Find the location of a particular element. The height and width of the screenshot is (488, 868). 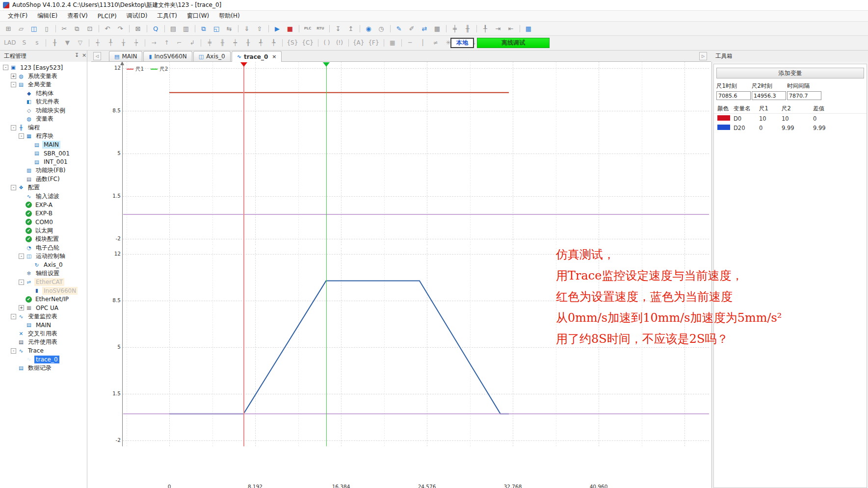

tree-item-com0: ✔ COM0 is located at coordinates (43, 222).